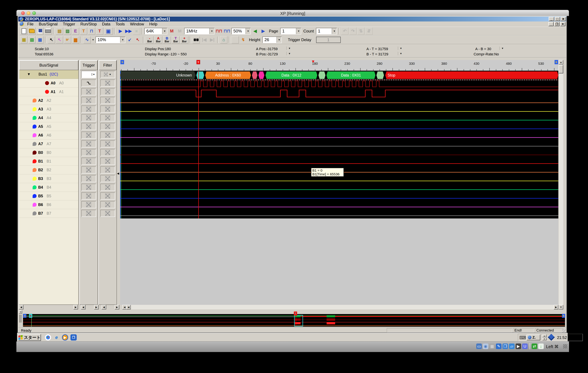 The image size is (588, 373). Describe the element at coordinates (122, 62) in the screenshot. I see `pinned-start-marker: S` at that location.